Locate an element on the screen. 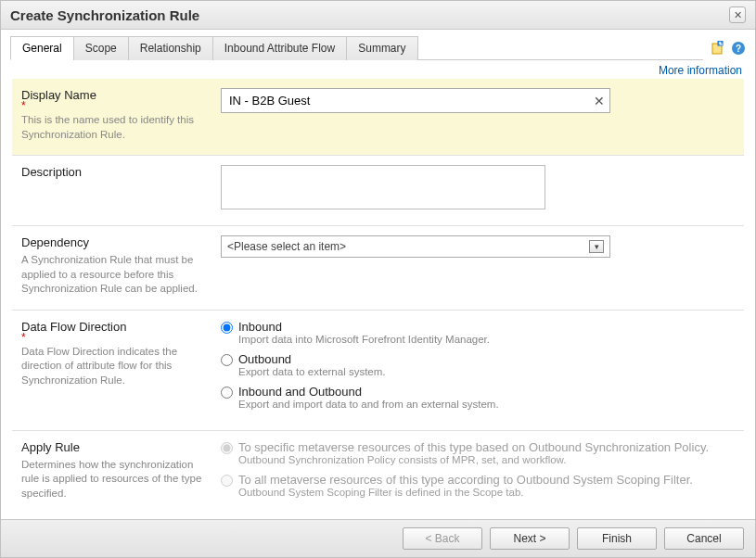 Image resolution: width=756 pixels, height=558 pixels. tab-row: General Scope Relationship Inbound Attri… is located at coordinates (378, 44).